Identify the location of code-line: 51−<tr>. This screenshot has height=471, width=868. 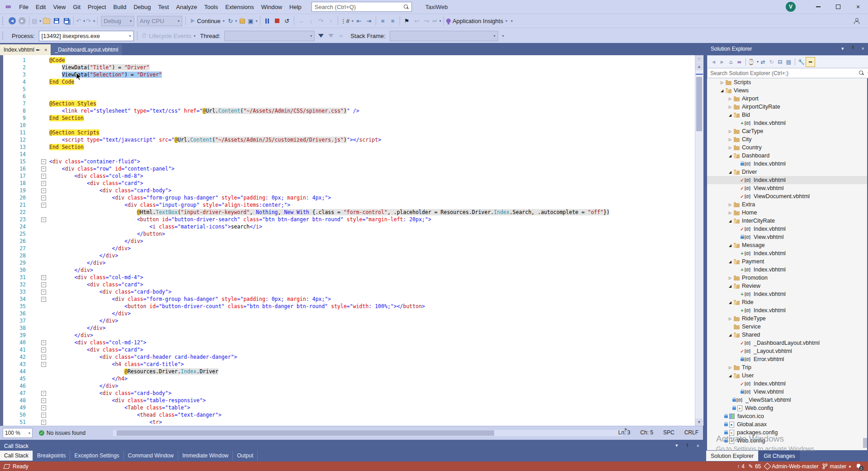
(349, 422).